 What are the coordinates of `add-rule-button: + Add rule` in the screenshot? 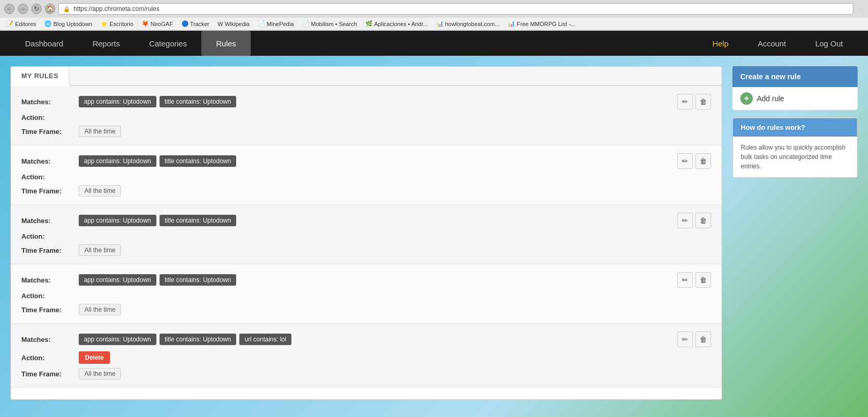 It's located at (795, 99).